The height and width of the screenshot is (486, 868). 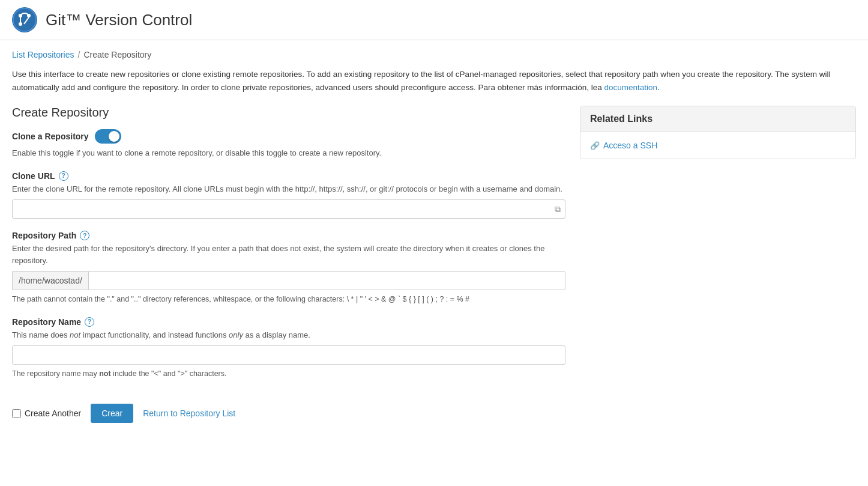 What do you see at coordinates (289, 209) in the screenshot?
I see `clone-url-input-wrapper: ⧉` at bounding box center [289, 209].